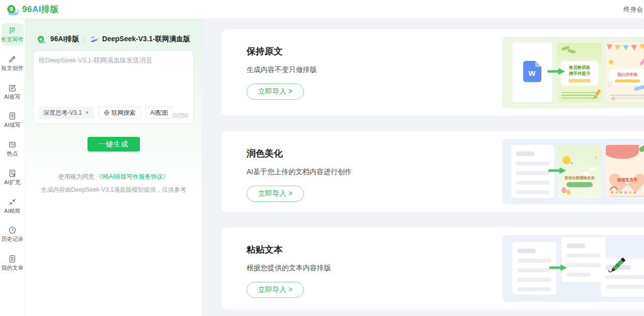 The height and width of the screenshot is (316, 644). What do you see at coordinates (289, 268) in the screenshot?
I see `card-desc: 根据您提供的文本内容排版` at bounding box center [289, 268].